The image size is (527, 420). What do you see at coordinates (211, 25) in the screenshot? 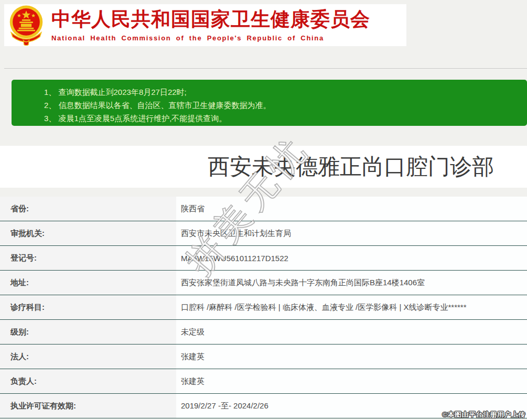
I see `header-titles: 中华人民共和国国家卫生健康委员会 National Health Commiss…` at bounding box center [211, 25].